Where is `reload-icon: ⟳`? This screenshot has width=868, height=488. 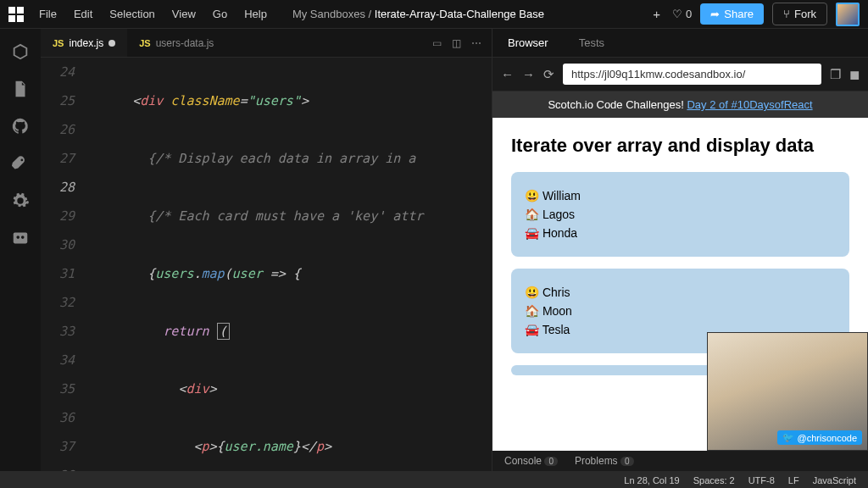
reload-icon: ⟳ is located at coordinates (549, 75).